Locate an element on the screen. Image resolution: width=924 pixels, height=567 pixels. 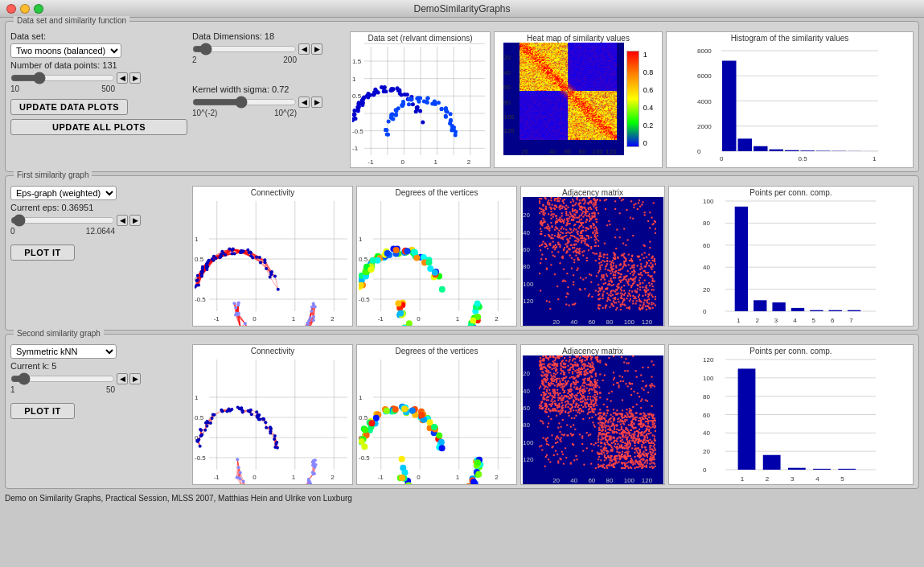
heatmap-plot: Heat map of similarity values 1 0.8 0.6 is located at coordinates (578, 100).